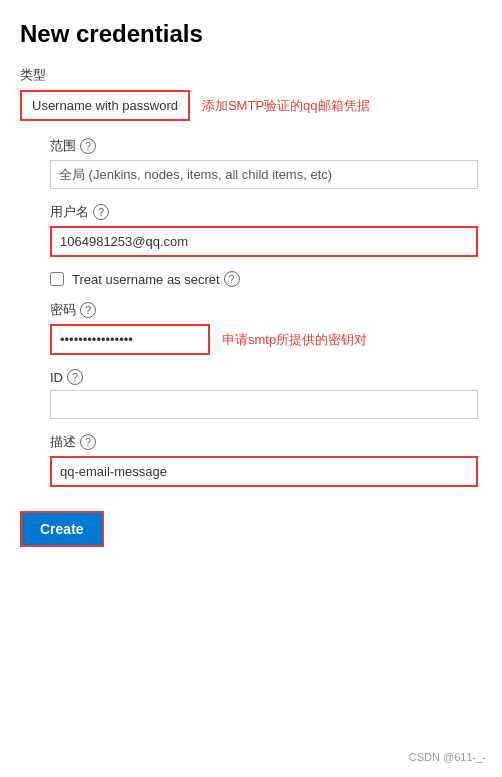 This screenshot has width=502, height=777. I want to click on treat-secret-help-icon: ?, so click(232, 279).